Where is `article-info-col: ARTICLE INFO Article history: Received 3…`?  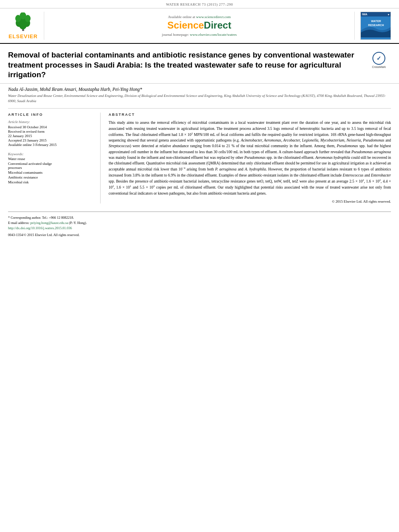
article-info-col: ARTICLE INFO Article history: Received 3… is located at coordinates (54, 158).